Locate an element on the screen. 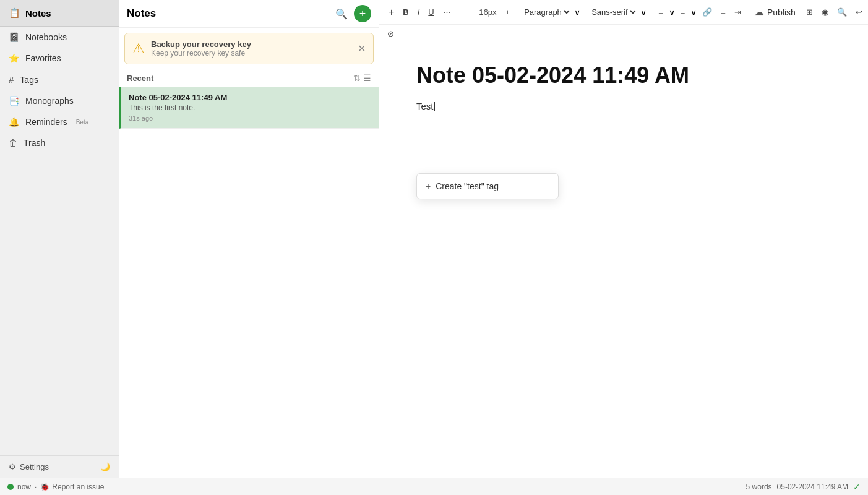 The height and width of the screenshot is (495, 868). sidebar-item-trash: 🗑 Trash is located at coordinates (59, 143).